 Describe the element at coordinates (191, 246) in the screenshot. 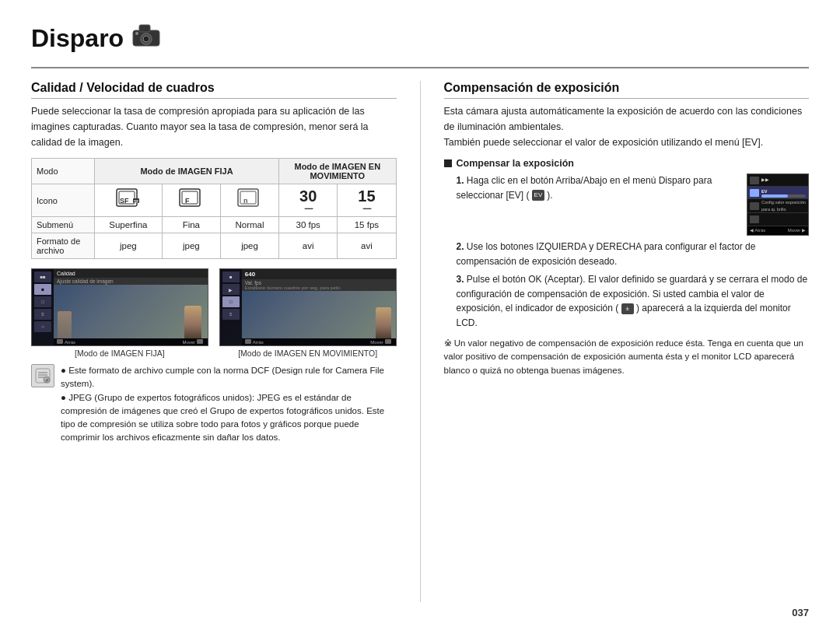

I see `table-cell-jpeg2: jpeg` at that location.